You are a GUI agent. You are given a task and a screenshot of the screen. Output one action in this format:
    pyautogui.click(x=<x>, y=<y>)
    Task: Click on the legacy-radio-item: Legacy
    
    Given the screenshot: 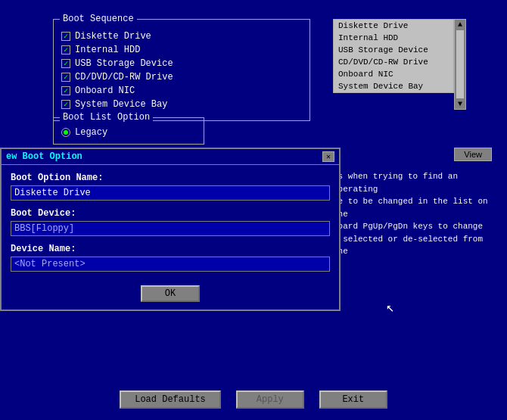 What is the action you would take?
    pyautogui.click(x=129, y=132)
    